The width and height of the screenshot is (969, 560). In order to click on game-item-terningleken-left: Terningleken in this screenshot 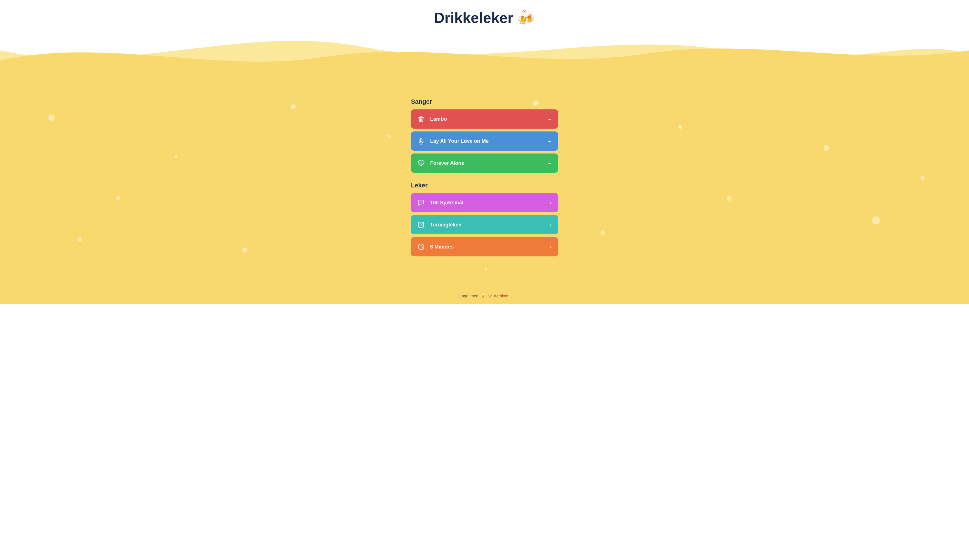, I will do `click(439, 224)`.